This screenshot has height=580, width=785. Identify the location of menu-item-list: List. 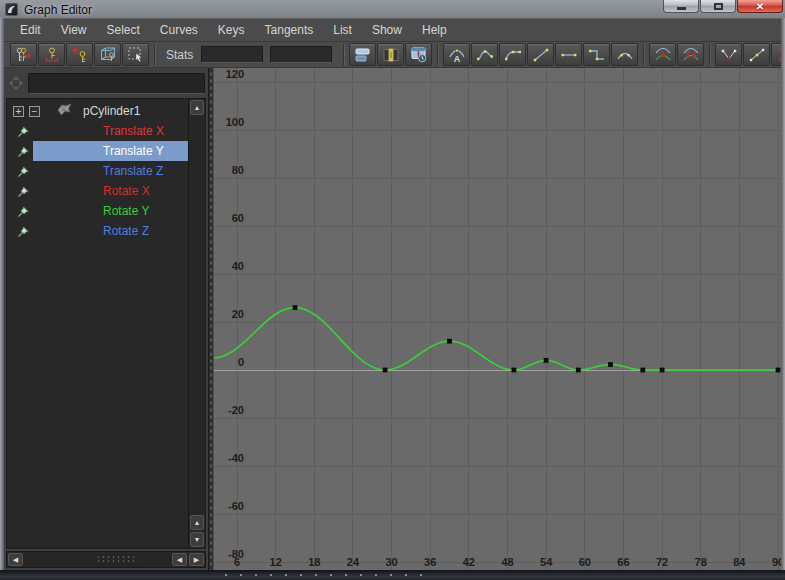
(342, 30).